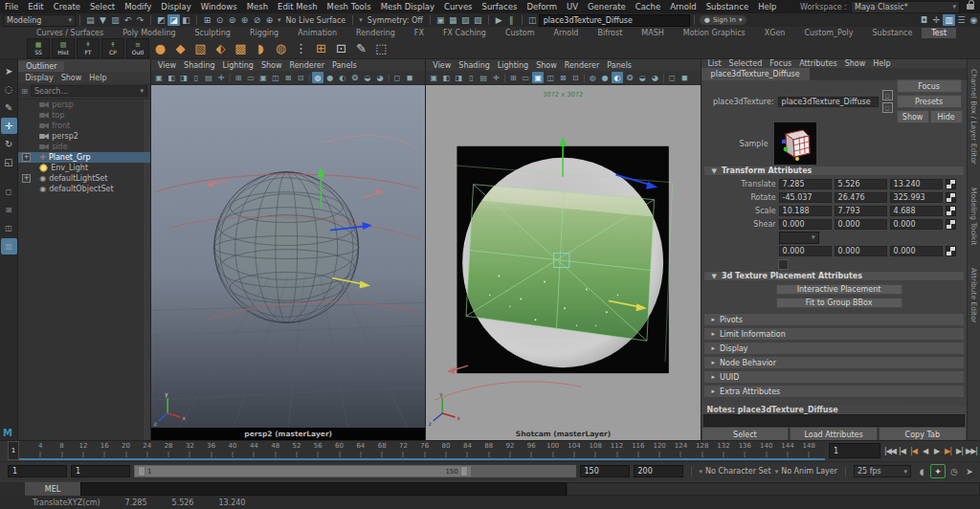 The height and width of the screenshot is (509, 980). I want to click on menu-edit-mesh: Edit Mesh, so click(298, 7).